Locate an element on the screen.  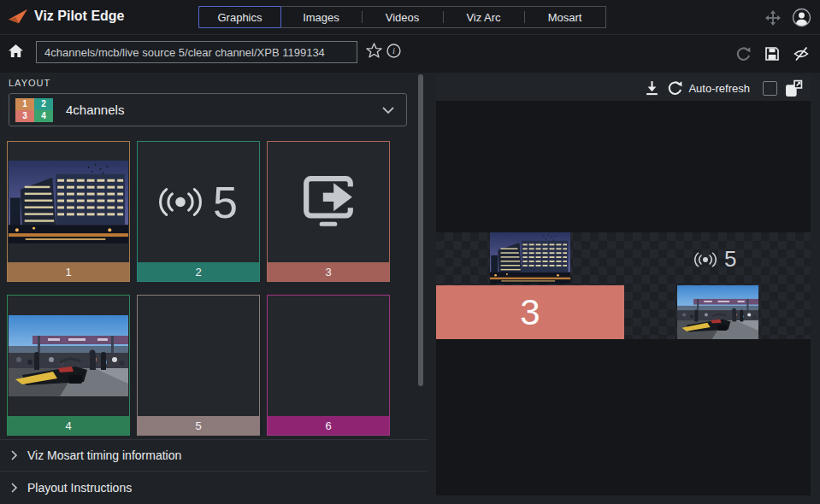
refresh-preview-icon is located at coordinates (675, 89).